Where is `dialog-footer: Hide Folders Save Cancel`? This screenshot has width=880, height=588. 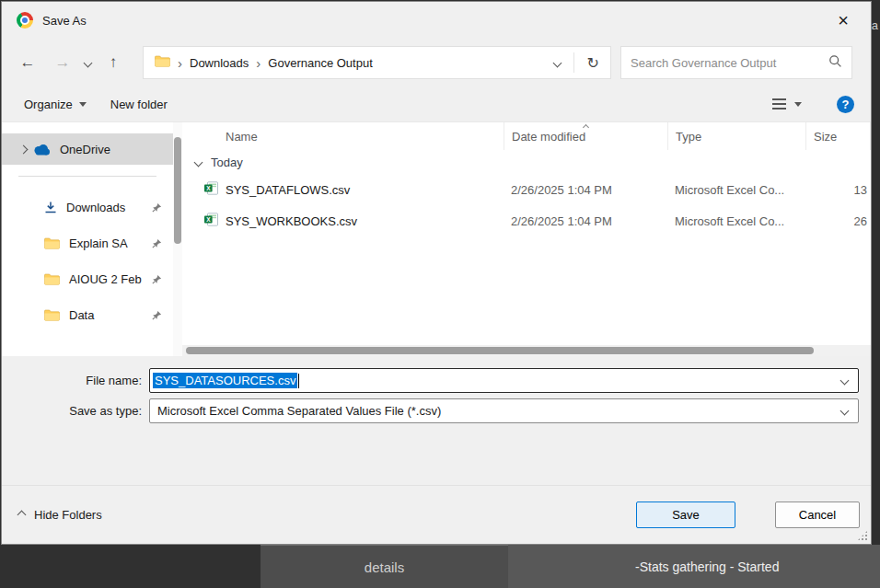
dialog-footer: Hide Folders Save Cancel is located at coordinates (436, 514).